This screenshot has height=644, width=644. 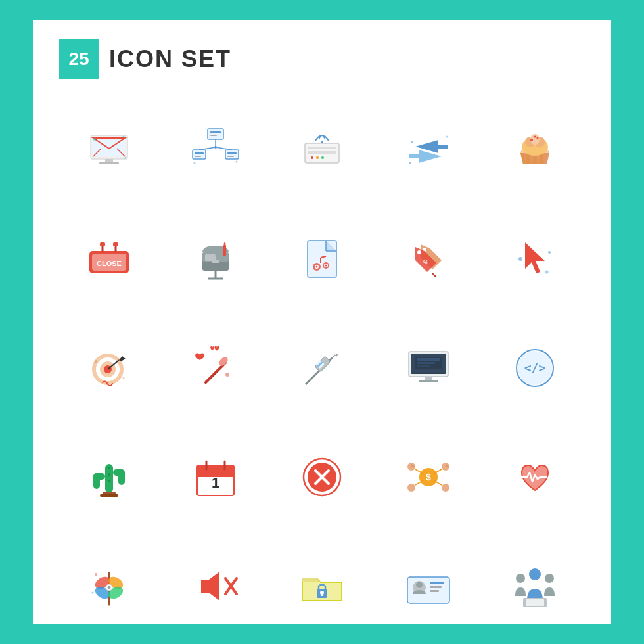 I want to click on icon-close-sign: CLOSE, so click(x=109, y=259).